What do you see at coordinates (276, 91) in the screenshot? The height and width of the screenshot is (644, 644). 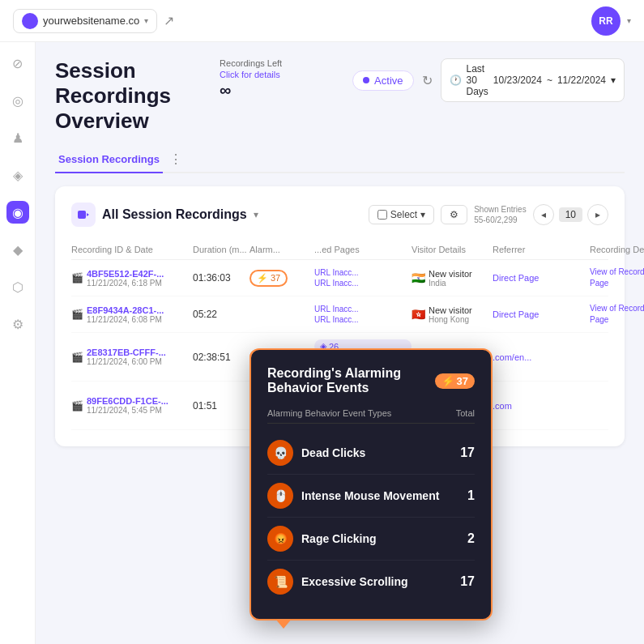 I see `recordings-left-value: ∞` at bounding box center [276, 91].